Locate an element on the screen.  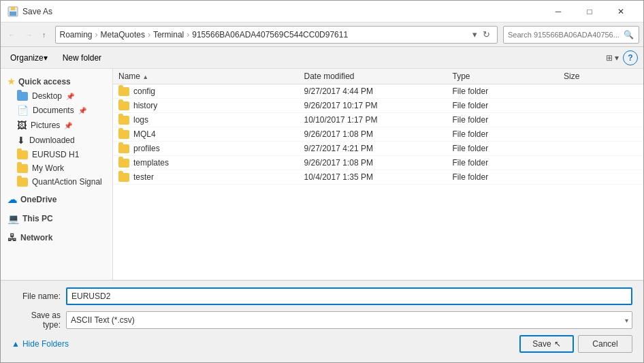
filename-input is located at coordinates (349, 296).